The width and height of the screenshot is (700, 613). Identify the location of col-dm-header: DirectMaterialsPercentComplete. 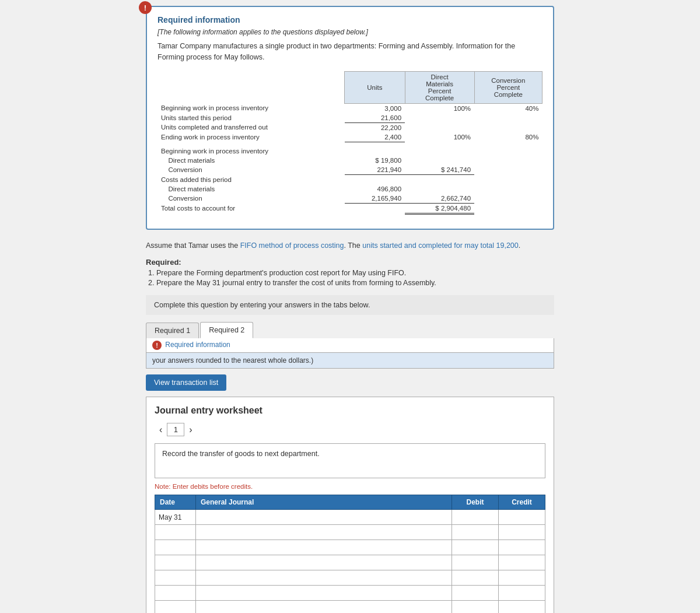
(440, 87).